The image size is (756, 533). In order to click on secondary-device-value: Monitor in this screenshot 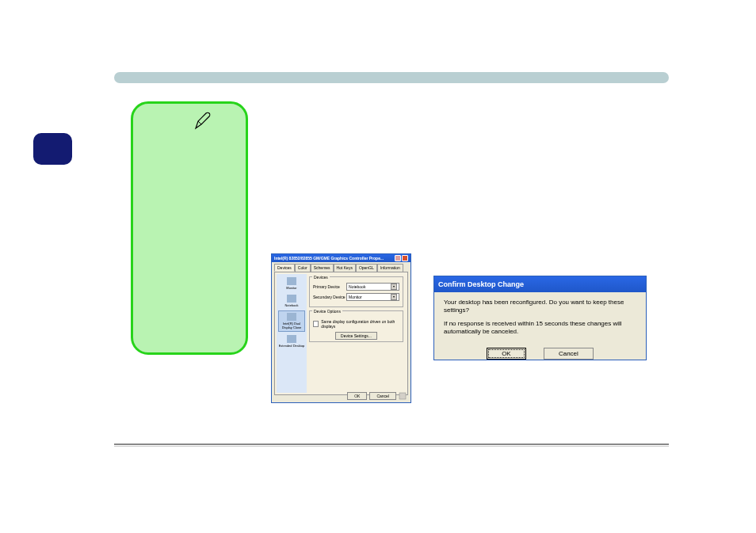, I will do `click(355, 297)`.